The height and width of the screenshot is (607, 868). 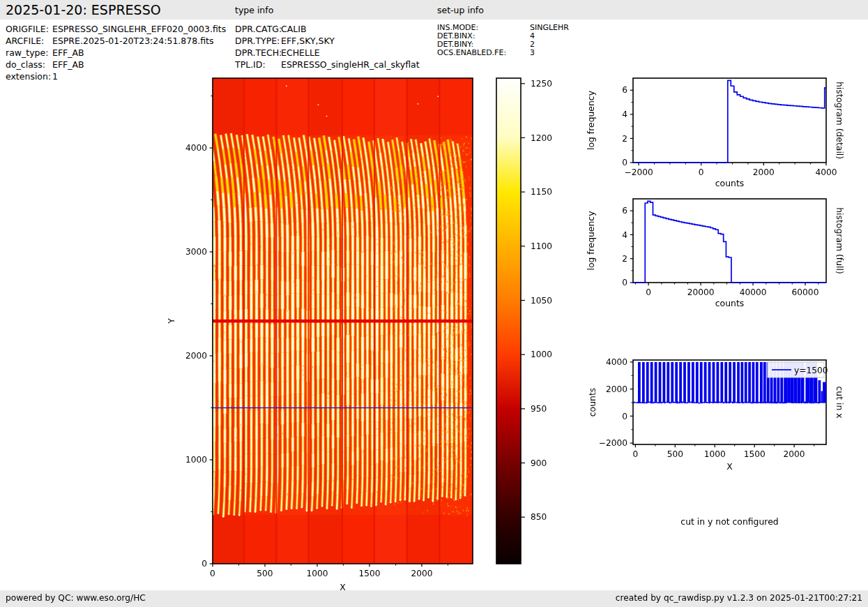 I want to click on cut_x-plot: 0500100015002000−2000020004000Xcountscut…, so click(x=716, y=414).